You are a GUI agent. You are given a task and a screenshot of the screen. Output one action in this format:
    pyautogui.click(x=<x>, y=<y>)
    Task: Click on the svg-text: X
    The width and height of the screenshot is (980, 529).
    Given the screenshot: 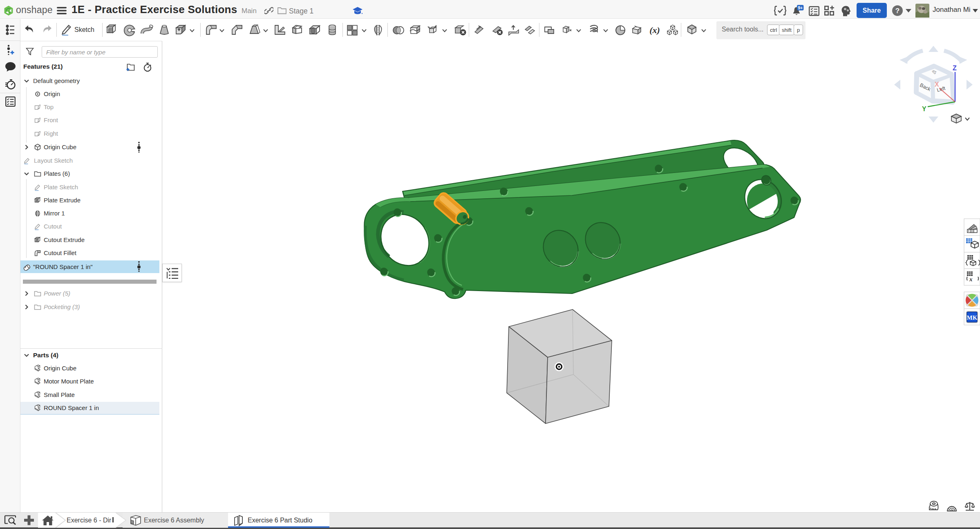 What is the action you would take?
    pyautogui.click(x=937, y=84)
    